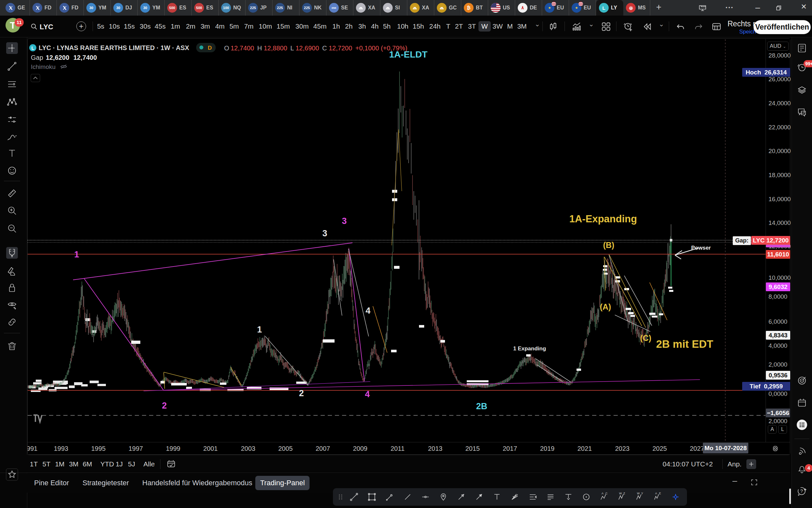 Image resolution: width=812 pixels, height=508 pixels. What do you see at coordinates (210, 48) in the screenshot?
I see `svg-text: D` at bounding box center [210, 48].